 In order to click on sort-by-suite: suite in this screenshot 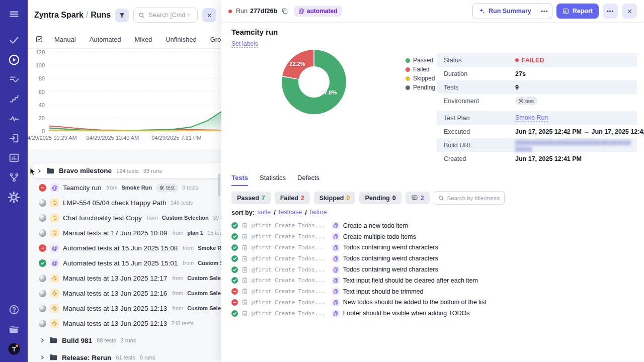, I will do `click(264, 212)`.